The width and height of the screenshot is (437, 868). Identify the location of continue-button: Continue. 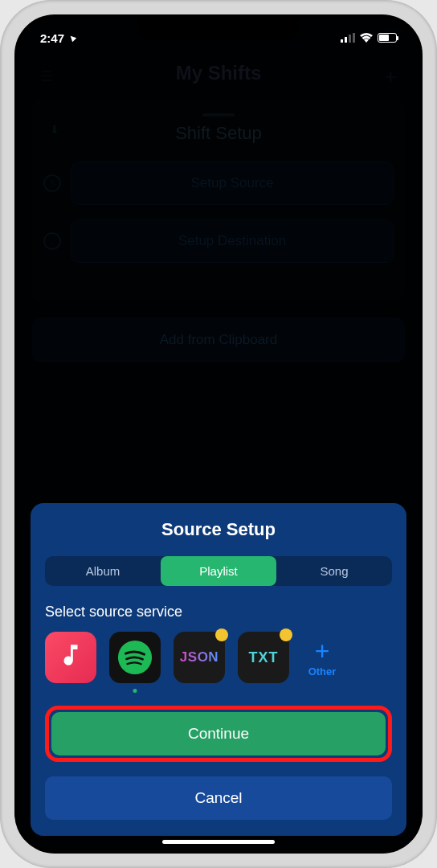
(218, 734).